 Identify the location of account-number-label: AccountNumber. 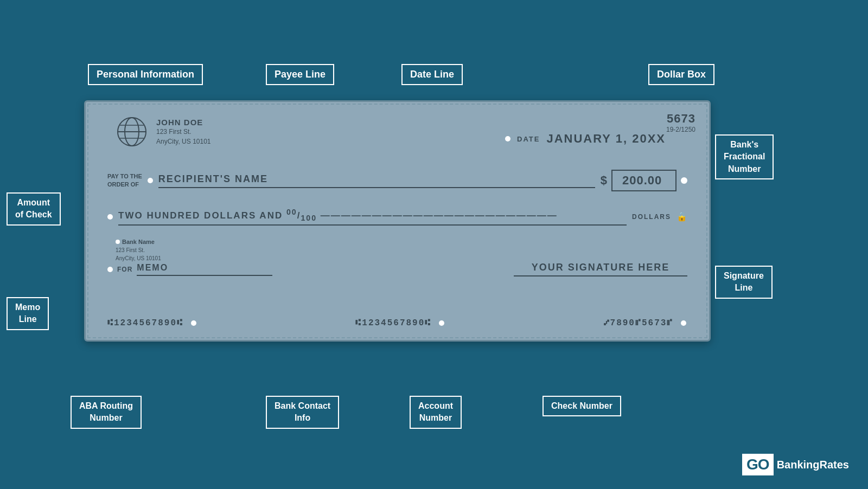
(436, 412).